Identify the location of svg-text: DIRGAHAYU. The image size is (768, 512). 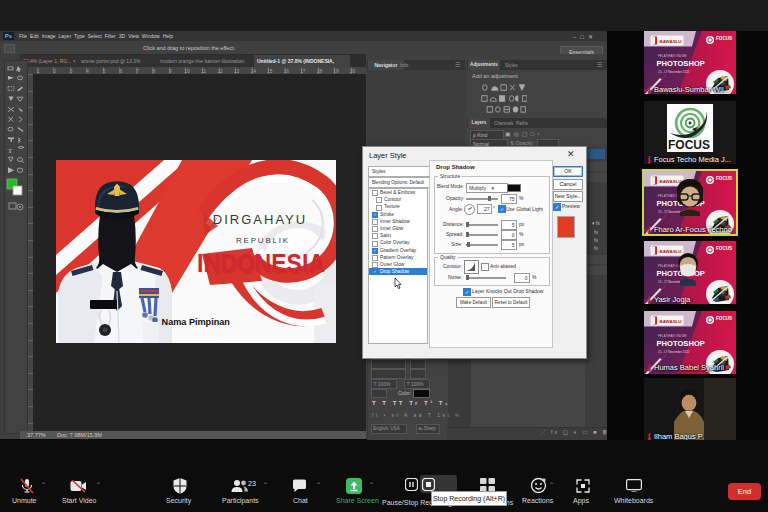
(260, 220).